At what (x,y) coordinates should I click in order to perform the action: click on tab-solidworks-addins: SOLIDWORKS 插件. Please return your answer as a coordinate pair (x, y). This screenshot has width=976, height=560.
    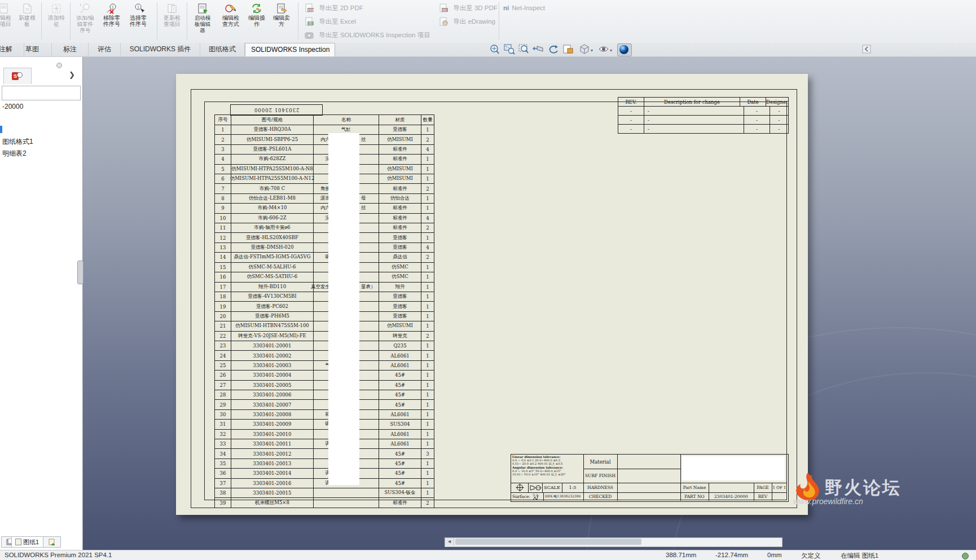
    Looking at the image, I should click on (160, 50).